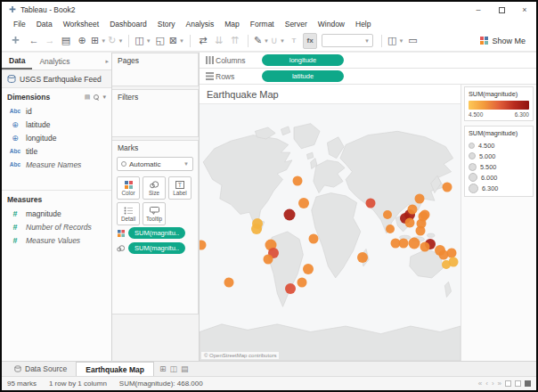 This screenshot has width=538, height=392. I want to click on columns-shelf: Columns longitude, so click(368, 61).